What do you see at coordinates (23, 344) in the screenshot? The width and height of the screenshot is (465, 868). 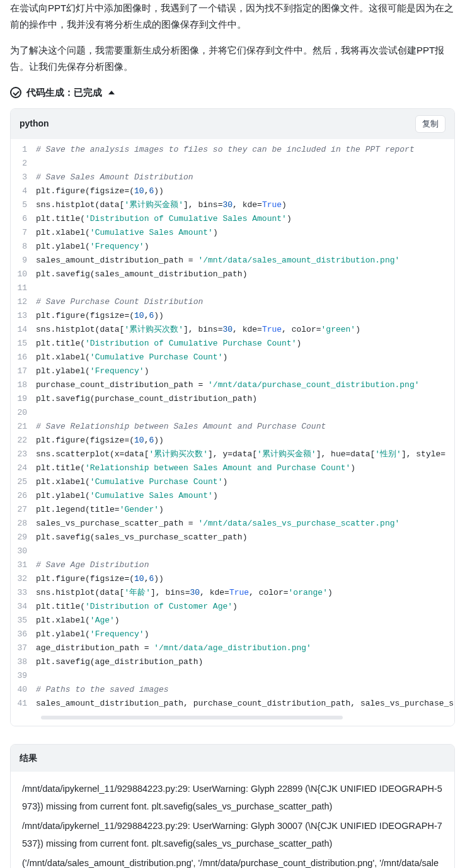 I see `line-number: 15` at bounding box center [23, 344].